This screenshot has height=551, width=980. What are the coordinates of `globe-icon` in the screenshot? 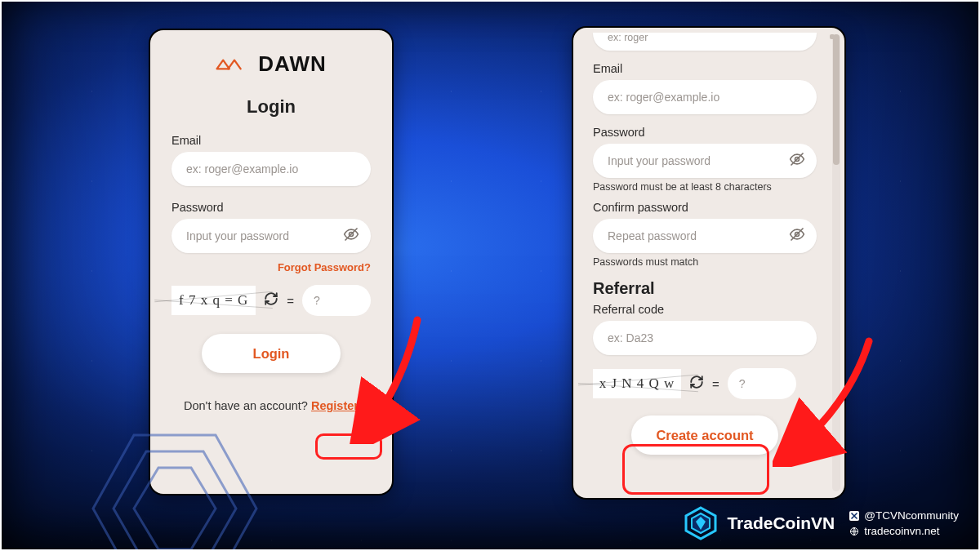 It's located at (854, 531).